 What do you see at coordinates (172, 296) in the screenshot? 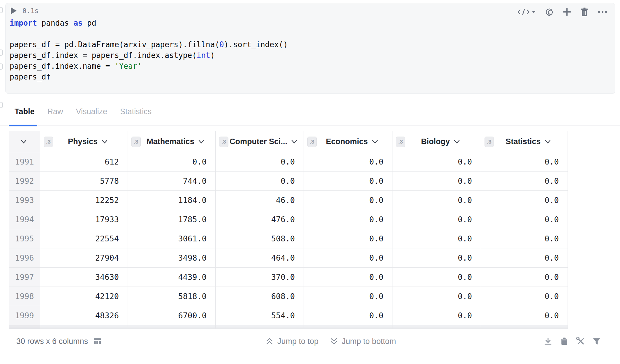
I see `table-cell: 5818.0` at bounding box center [172, 296].